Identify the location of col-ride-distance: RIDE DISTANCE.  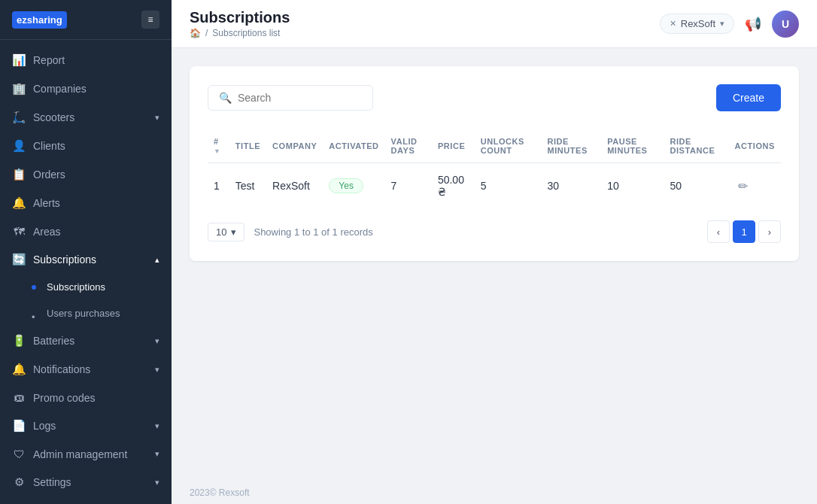
(696, 146).